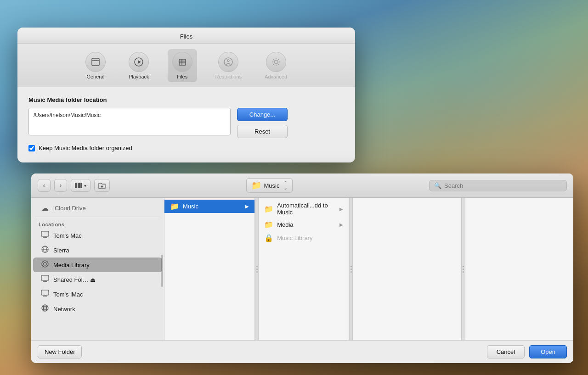 This screenshot has width=588, height=375. I want to click on sidebar-item-sierra: Sierra, so click(97, 250).